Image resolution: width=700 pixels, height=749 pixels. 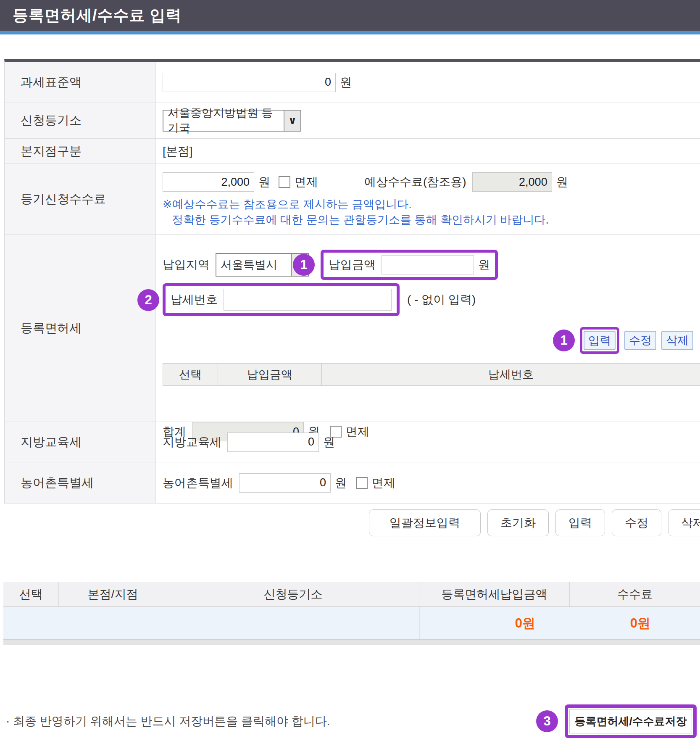 I want to click on license-tax-col-taxno: 납세번호, so click(x=511, y=374).